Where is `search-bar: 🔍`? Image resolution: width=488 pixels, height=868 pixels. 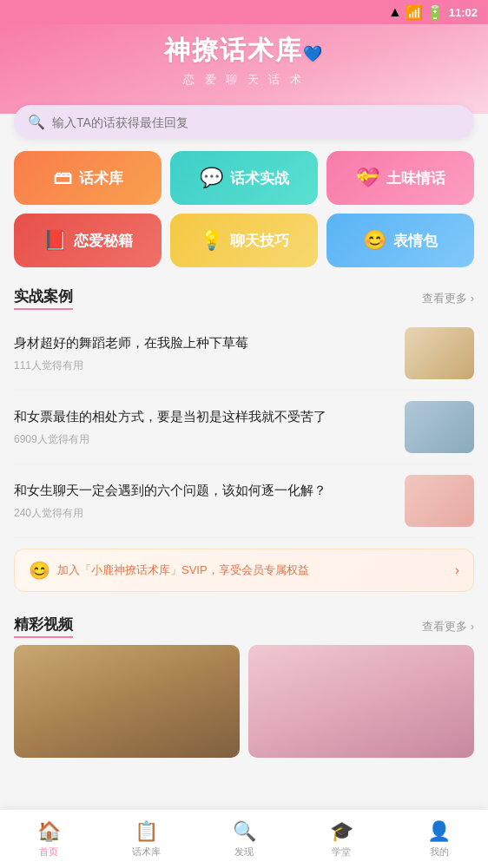 search-bar: 🔍 is located at coordinates (244, 122).